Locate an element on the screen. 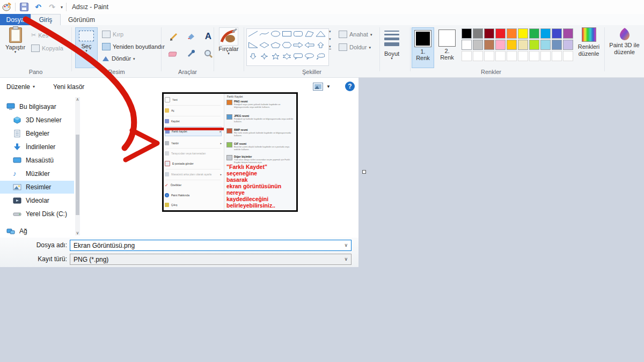 The height and width of the screenshot is (362, 644). select-button: Seç ▾ is located at coordinates (86, 48).